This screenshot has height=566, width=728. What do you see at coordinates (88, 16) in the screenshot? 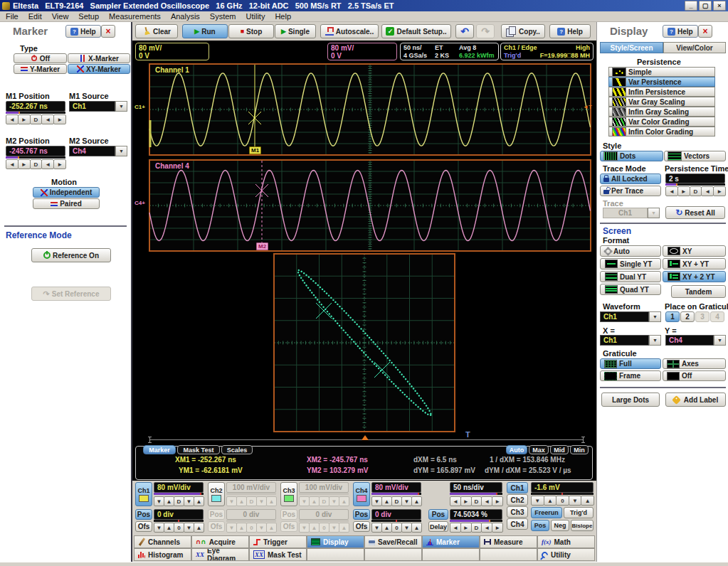
I see `menu-setup: Setup` at bounding box center [88, 16].